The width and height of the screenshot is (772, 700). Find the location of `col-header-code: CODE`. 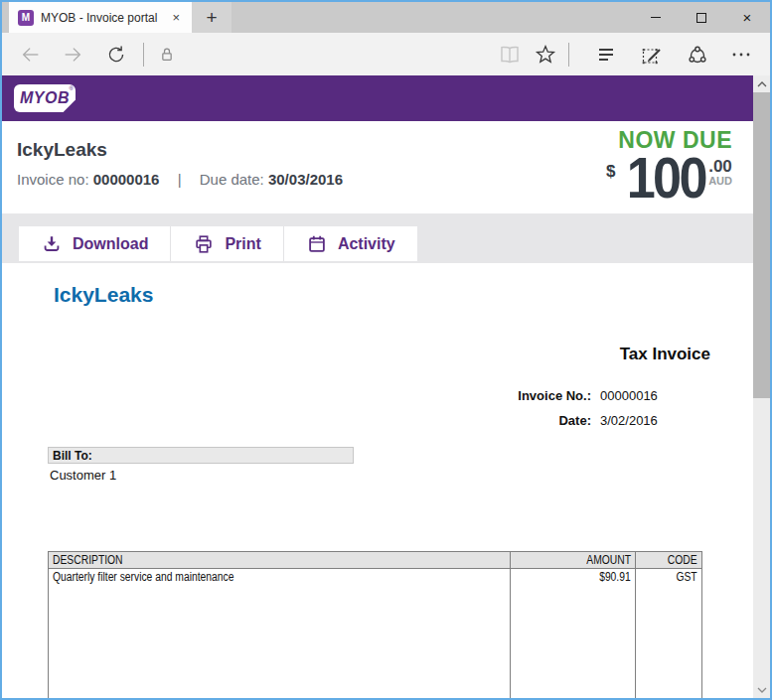

col-header-code: CODE is located at coordinates (668, 560).